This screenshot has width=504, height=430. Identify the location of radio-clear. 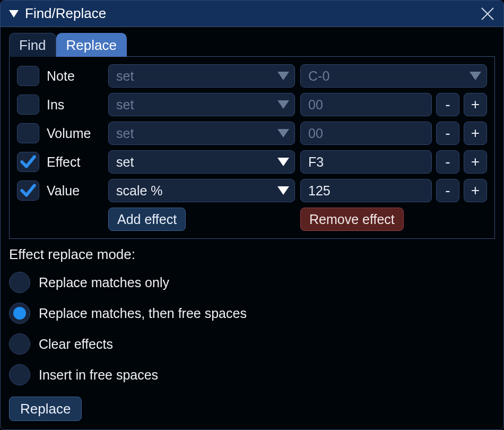
(20, 344).